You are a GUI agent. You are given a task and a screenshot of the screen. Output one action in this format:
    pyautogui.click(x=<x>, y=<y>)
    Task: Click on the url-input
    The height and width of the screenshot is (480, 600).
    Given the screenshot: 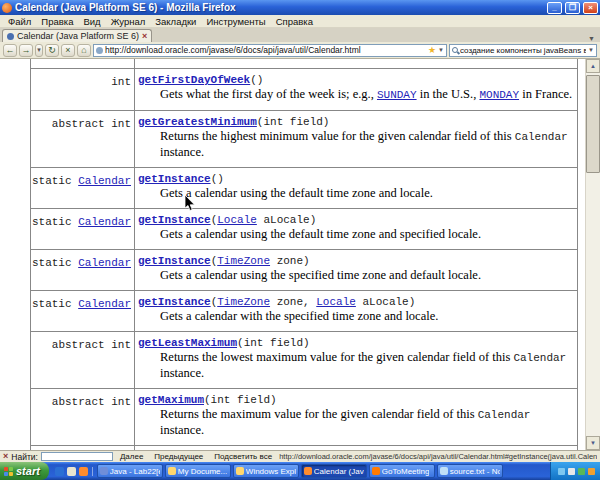 What is the action you would take?
    pyautogui.click(x=266, y=50)
    